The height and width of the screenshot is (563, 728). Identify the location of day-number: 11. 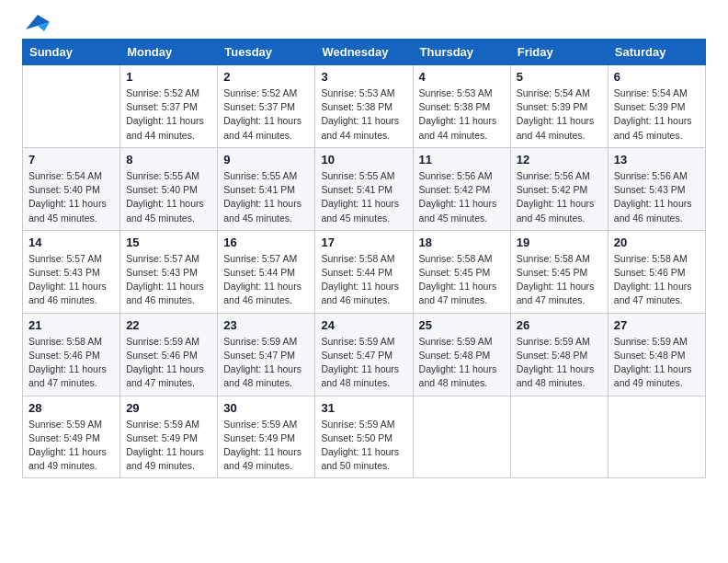
(461, 160).